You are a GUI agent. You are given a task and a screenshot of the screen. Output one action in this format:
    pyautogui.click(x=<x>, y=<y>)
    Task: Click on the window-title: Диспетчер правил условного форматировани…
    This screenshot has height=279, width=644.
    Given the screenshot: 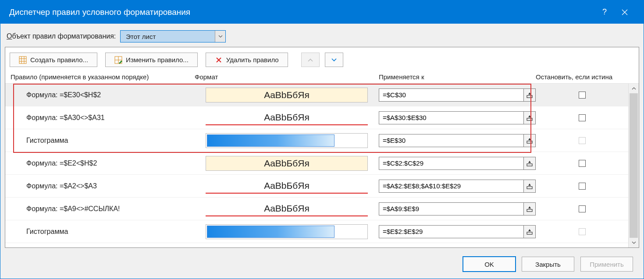 What is the action you would take?
    pyautogui.click(x=302, y=12)
    